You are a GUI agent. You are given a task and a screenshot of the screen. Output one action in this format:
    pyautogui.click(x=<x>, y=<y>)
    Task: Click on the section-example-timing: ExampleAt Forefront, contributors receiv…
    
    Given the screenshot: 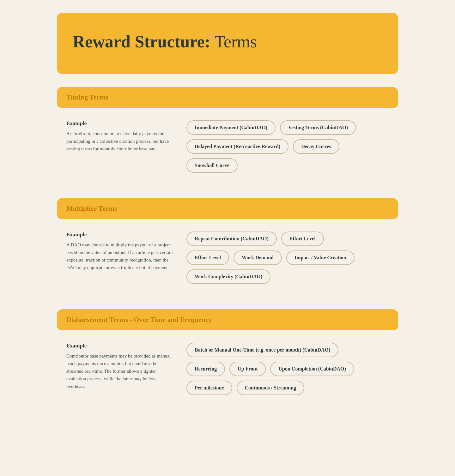 What is the action you would take?
    pyautogui.click(x=120, y=147)
    